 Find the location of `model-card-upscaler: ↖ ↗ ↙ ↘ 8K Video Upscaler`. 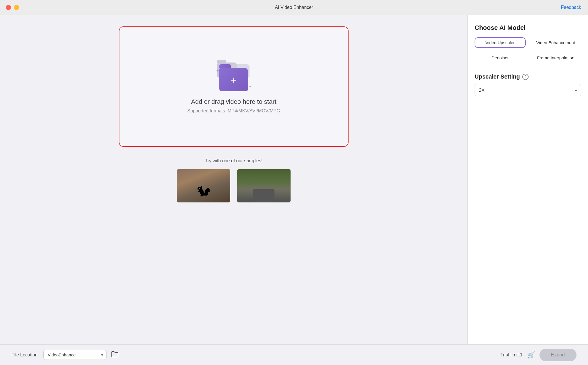

model-card-upscaler: ↖ ↗ ↙ ↘ 8K Video Upscaler is located at coordinates (500, 42).